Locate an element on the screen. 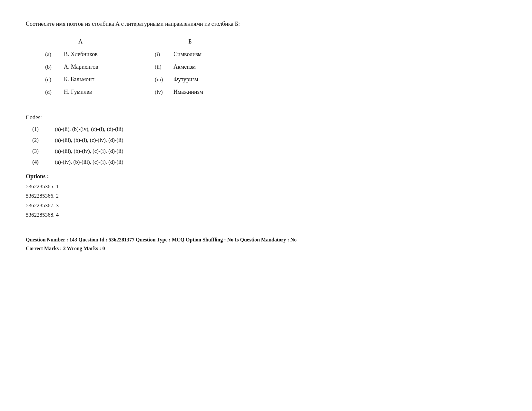  code-value-1: (a)-(ii), (b)-(iv), (c)-(i), (d)-(iii) is located at coordinates (89, 129).